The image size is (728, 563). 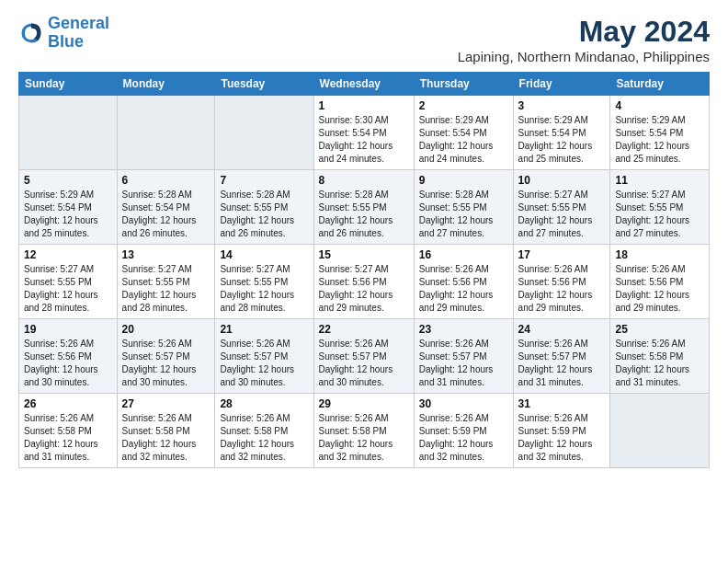 I want to click on table-row: 13Sunrise: 5:27 AM Sunset: 5:55 PM Dayli…, so click(x=165, y=282).